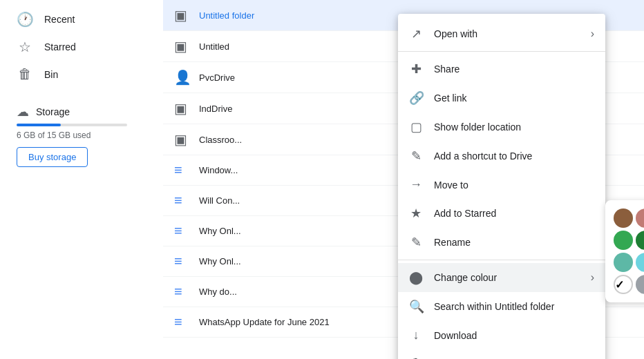  I want to click on storage-label-row: ☁ Storage, so click(82, 112).